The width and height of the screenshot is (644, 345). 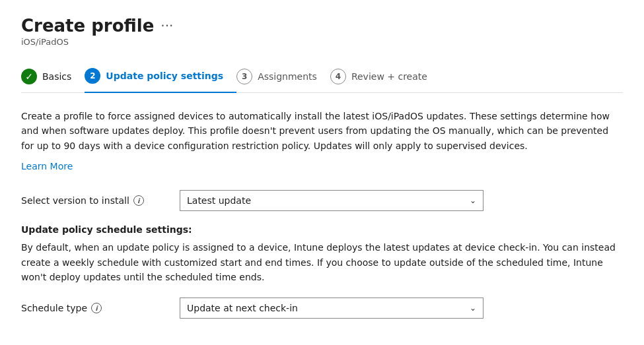 What do you see at coordinates (166, 26) in the screenshot?
I see `more-options-icon: ···` at bounding box center [166, 26].